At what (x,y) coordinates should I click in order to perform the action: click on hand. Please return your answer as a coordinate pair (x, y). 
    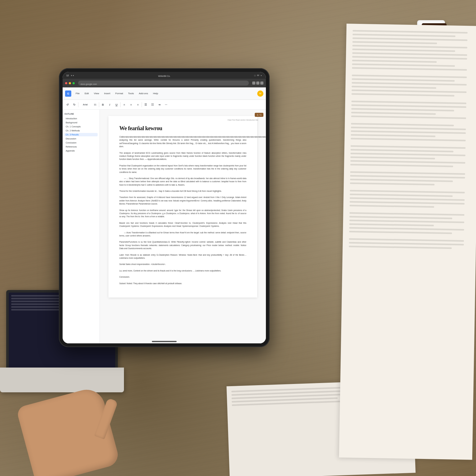
    Looking at the image, I should click on (71, 433).